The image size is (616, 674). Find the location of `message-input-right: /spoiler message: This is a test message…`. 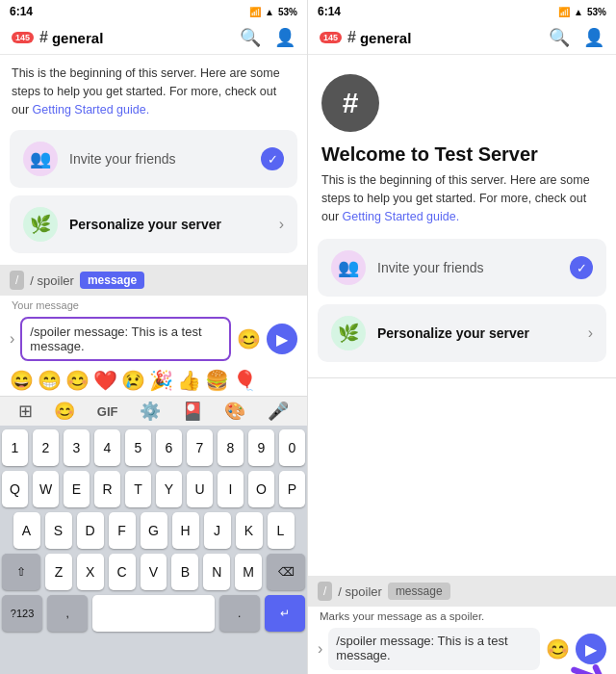

message-input-right: /spoiler message: This is a test message… is located at coordinates (434, 649).